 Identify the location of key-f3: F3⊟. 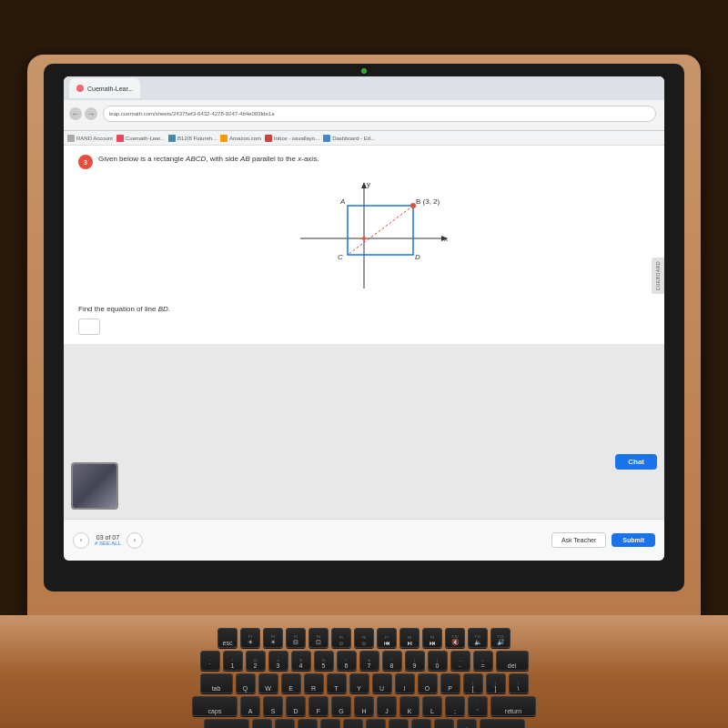
(296, 638).